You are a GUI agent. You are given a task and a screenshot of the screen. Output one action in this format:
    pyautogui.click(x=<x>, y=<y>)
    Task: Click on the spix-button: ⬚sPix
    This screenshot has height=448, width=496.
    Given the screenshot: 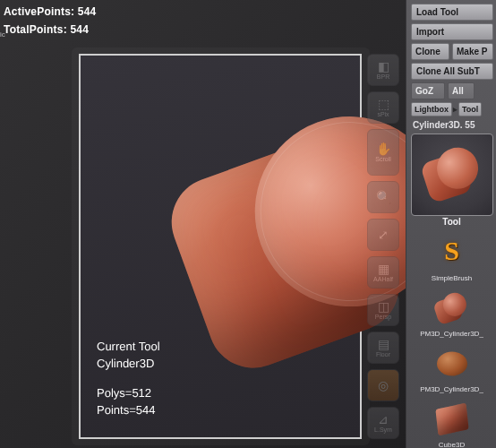 What is the action you would take?
    pyautogui.click(x=383, y=108)
    